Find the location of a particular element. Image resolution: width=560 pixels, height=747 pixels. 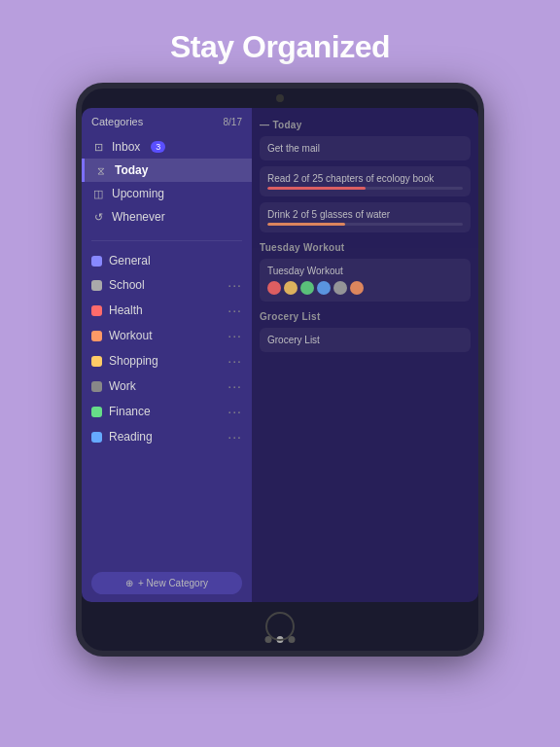

sidebar-count: 8/17 is located at coordinates (233, 123).